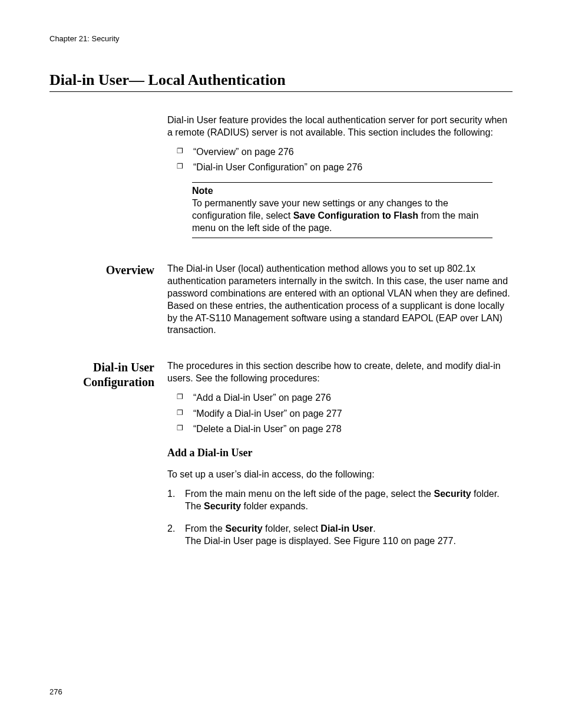  What do you see at coordinates (320, 541) in the screenshot?
I see `step-text: The Dial-in User page is displayed. See …` at bounding box center [320, 541].